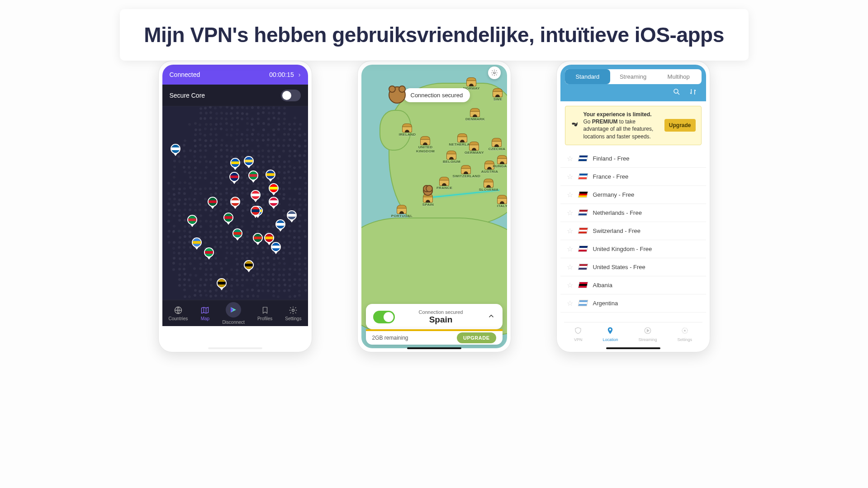 This screenshot has width=868, height=488. What do you see at coordinates (633, 231) in the screenshot?
I see `country-list: ☆Finland - Free☆France - Free☆Germany - …` at bounding box center [633, 231].